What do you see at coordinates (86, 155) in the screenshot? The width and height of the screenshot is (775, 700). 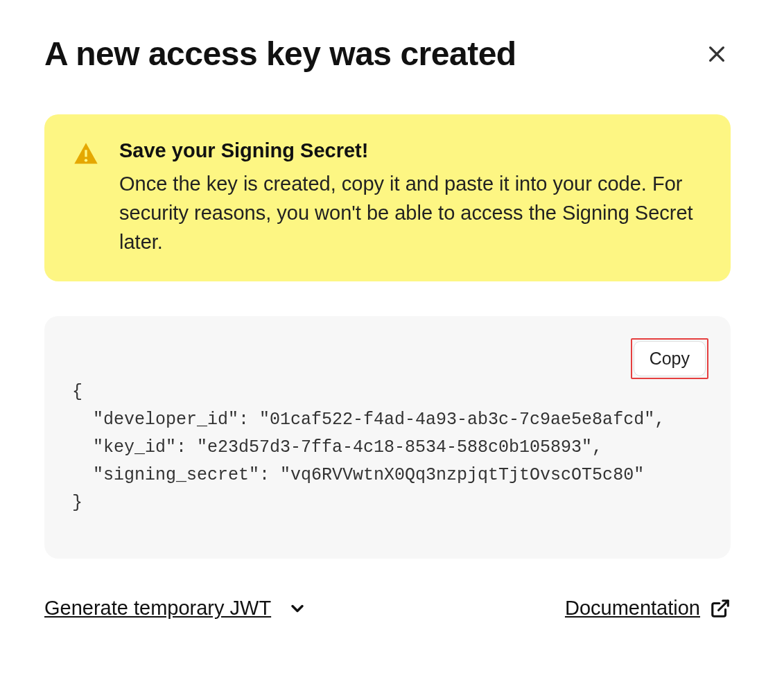 I see `warning-icon` at bounding box center [86, 155].